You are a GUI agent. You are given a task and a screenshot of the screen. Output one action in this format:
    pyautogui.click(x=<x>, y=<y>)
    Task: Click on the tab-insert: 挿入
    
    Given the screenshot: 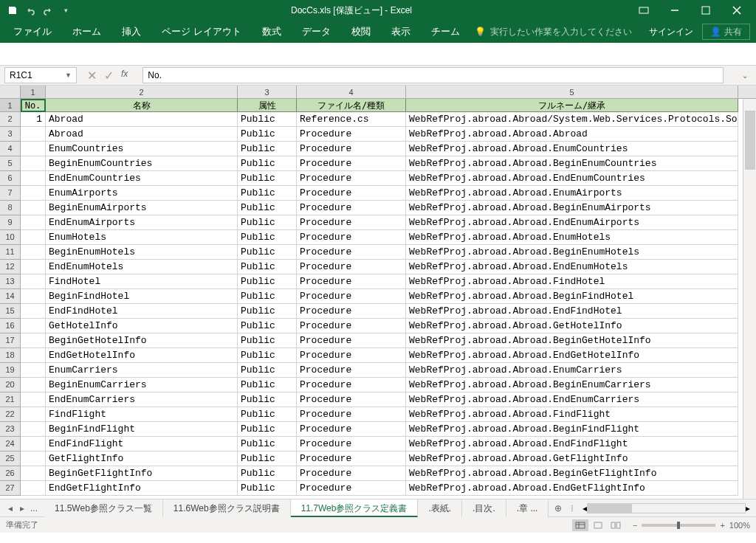 What is the action you would take?
    pyautogui.click(x=131, y=32)
    